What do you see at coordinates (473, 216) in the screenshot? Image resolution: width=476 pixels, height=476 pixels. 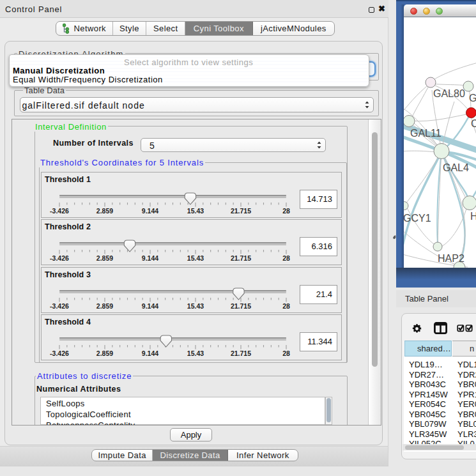 I see `svg-text: H` at bounding box center [473, 216].